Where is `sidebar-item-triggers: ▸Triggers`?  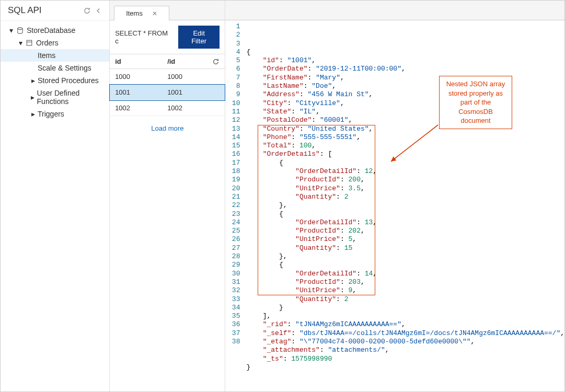
sidebar-item-triggers: ▸Triggers is located at coordinates (55, 114).